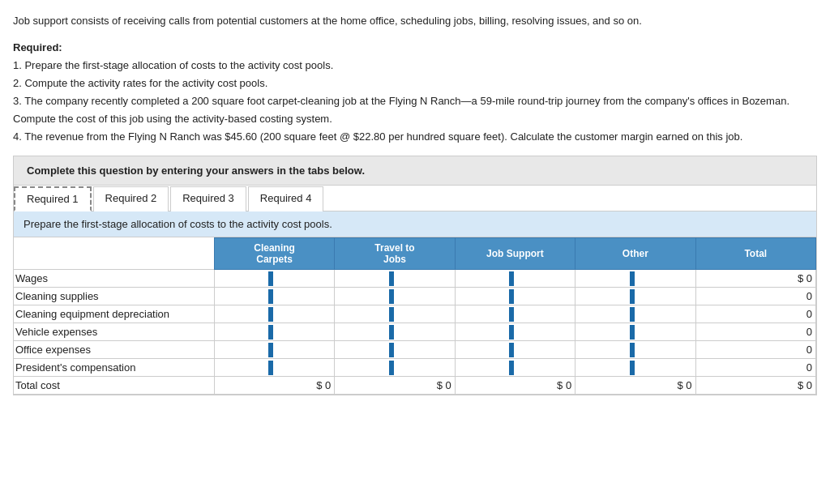 The image size is (830, 504). I want to click on table-row: President's compensation, so click(415, 368).